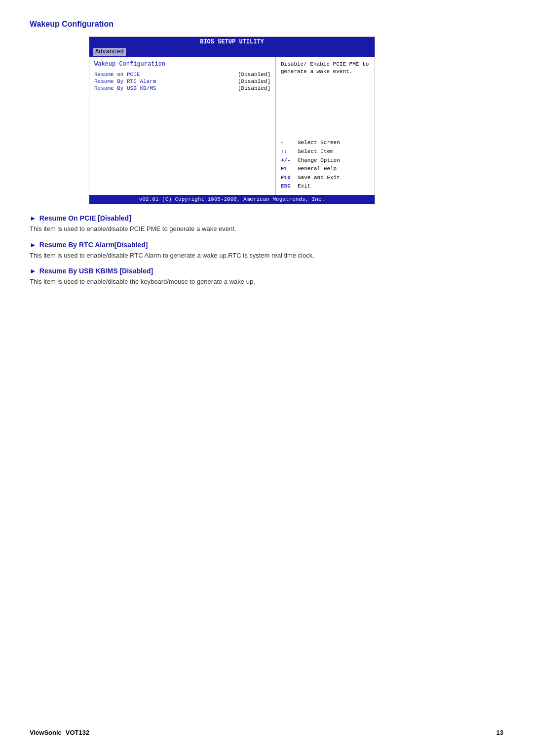 The width and height of the screenshot is (533, 756). I want to click on bios-left-panel: Wakeup Configuration Resume on PCIE [Dis…, so click(183, 126).